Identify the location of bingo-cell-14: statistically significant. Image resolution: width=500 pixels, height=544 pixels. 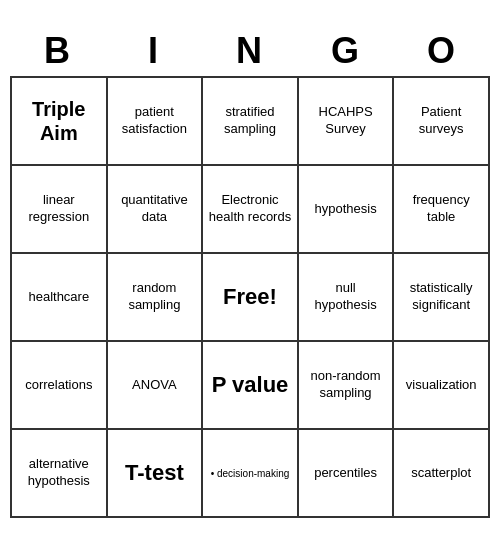
(442, 298).